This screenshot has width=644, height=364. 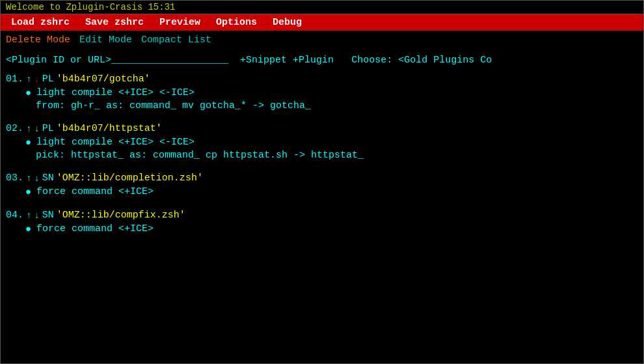 What do you see at coordinates (322, 229) in the screenshot?
I see `plugin-detail-4a: ● force command <+ICE>` at bounding box center [322, 229].